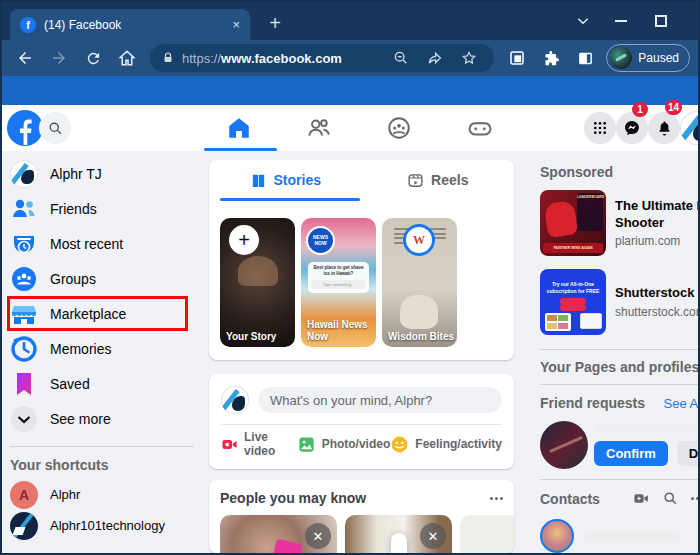 The width and height of the screenshot is (700, 555). Describe the element at coordinates (102, 208) in the screenshot. I see `sidebar-item-friends: Friends` at that location.